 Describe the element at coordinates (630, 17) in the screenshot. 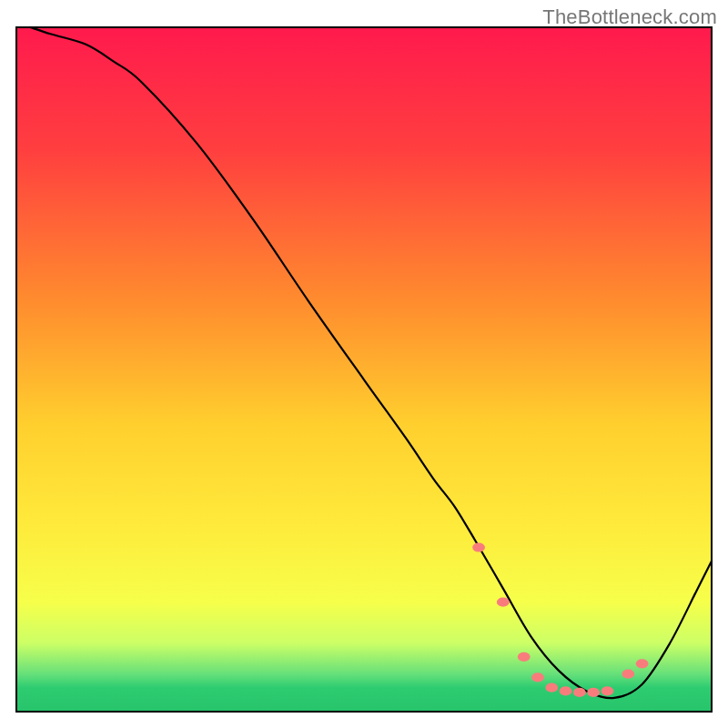

I see `watermark-text: TheBottleneck.com` at that location.